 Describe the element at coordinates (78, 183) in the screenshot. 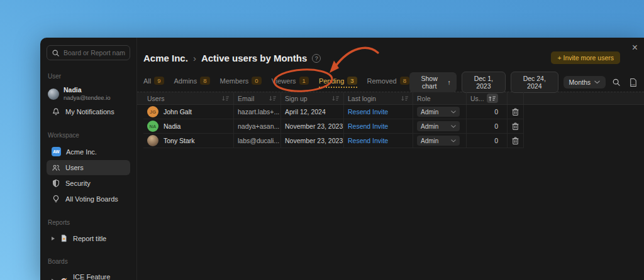

I see `sidebar-item-label: Security` at that location.